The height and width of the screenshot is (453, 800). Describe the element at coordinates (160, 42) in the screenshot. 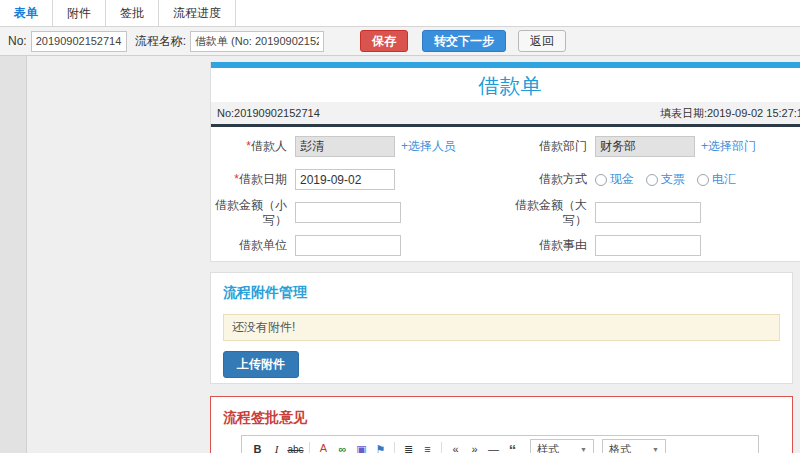

I see `process-name-label: 流程名称:` at that location.